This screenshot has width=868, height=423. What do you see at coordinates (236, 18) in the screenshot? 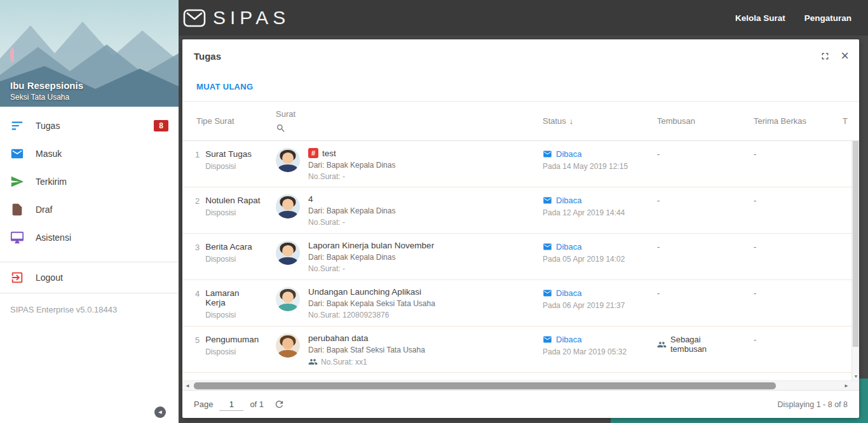
I see `app-logo: SIPAS` at bounding box center [236, 18].